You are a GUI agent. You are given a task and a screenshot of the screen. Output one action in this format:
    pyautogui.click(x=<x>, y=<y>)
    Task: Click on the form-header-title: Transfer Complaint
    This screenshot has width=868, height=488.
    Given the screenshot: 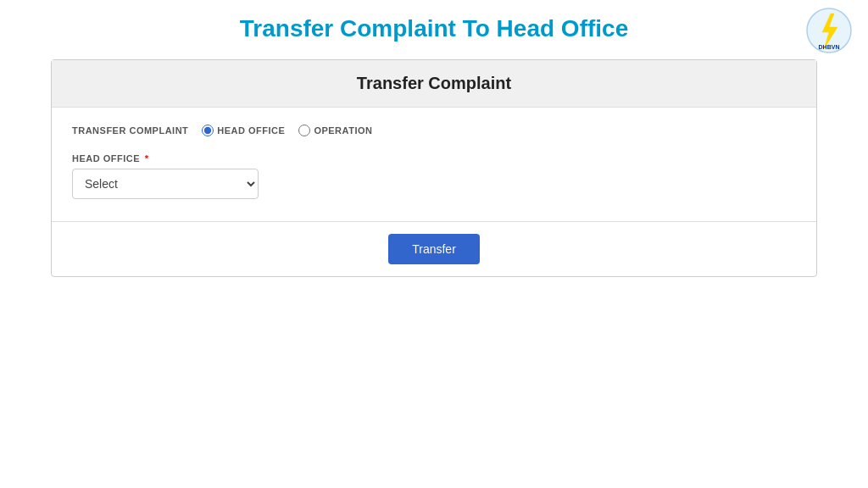 What is the action you would take?
    pyautogui.click(x=434, y=83)
    